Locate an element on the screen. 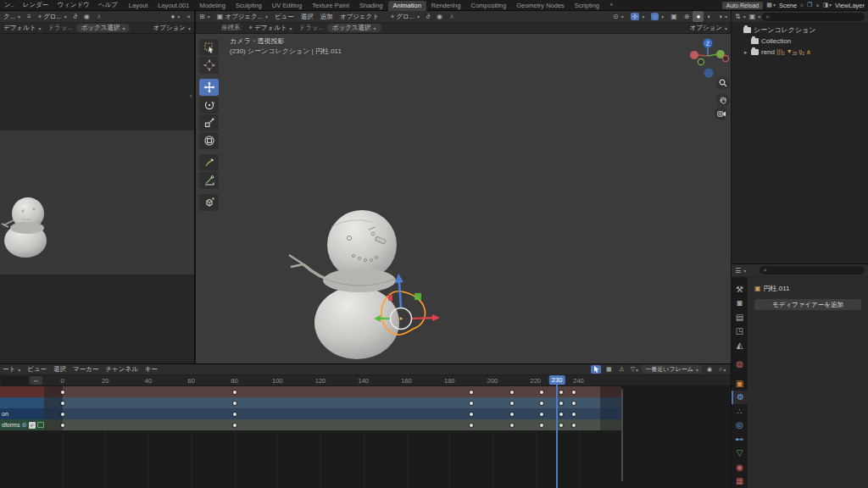 This screenshot has width=868, height=488. show-overlays-toggle: ◌▾ is located at coordinates (658, 17).